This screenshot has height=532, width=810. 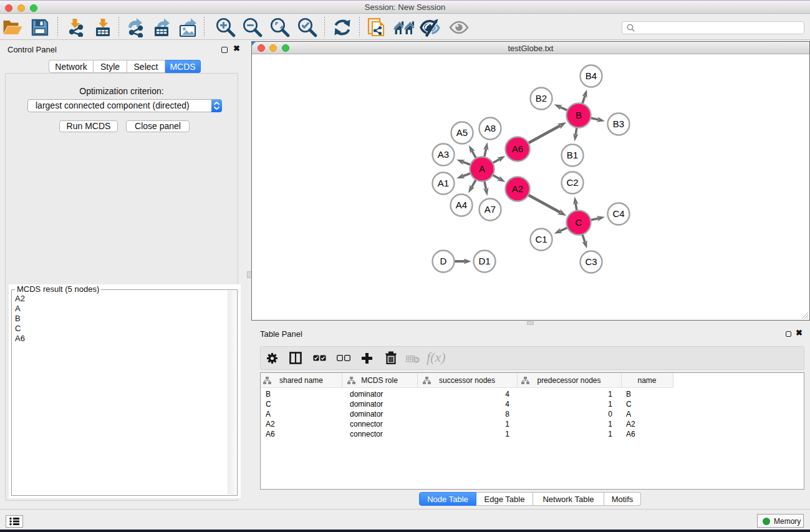 I want to click on svg-text: B2, so click(x=541, y=99).